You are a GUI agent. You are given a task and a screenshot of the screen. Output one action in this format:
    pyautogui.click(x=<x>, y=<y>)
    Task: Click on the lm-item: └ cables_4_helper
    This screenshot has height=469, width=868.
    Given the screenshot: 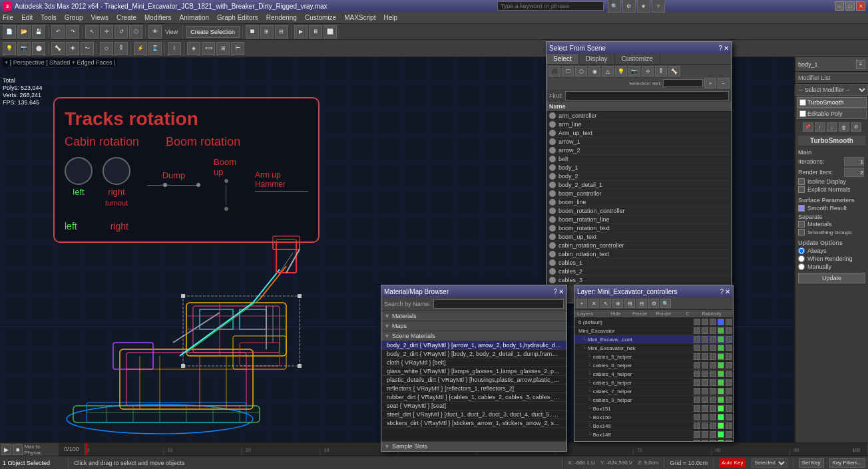 What is the action you would take?
    pyautogui.click(x=654, y=374)
    